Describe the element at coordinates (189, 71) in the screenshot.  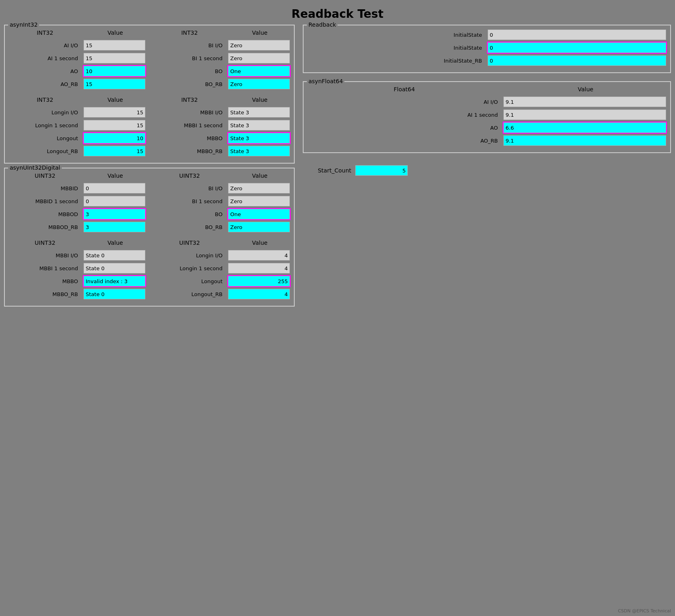
I see `bo-label: BO` at that location.